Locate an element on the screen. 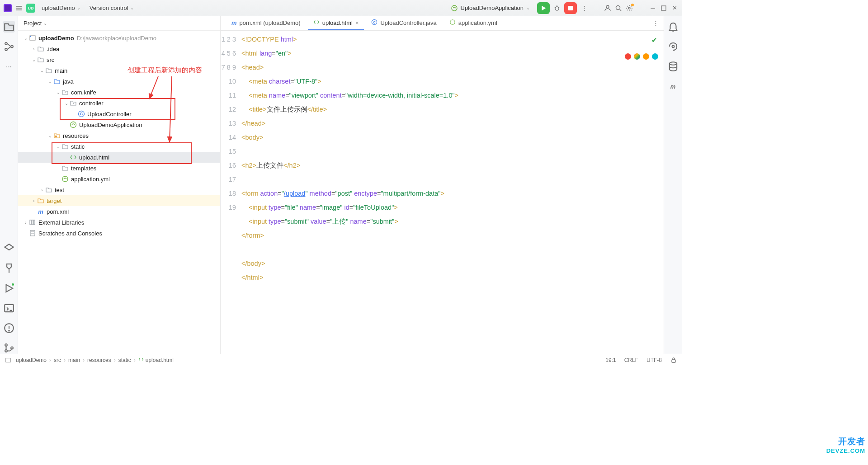  tree-root: ⌄uploadDemoD:\javaworkplace\uploadDemo is located at coordinates (119, 38).